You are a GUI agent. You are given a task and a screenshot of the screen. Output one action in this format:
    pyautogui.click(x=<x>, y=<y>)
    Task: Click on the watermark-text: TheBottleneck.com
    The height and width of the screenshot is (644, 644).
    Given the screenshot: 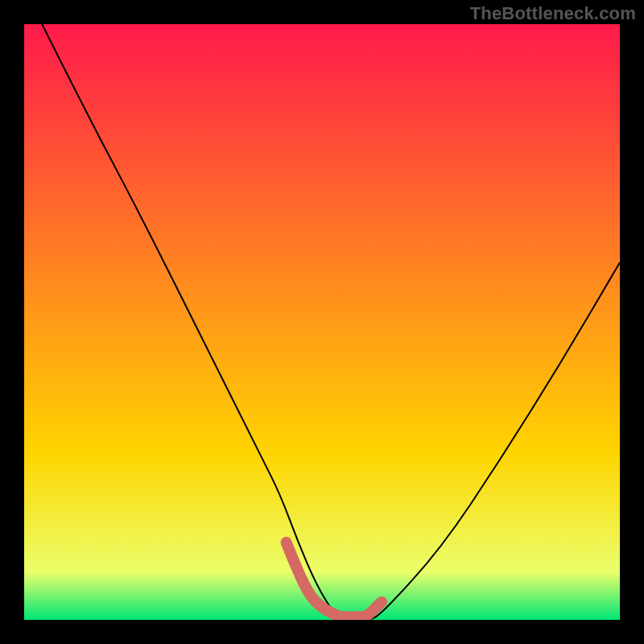 What is the action you would take?
    pyautogui.click(x=553, y=14)
    